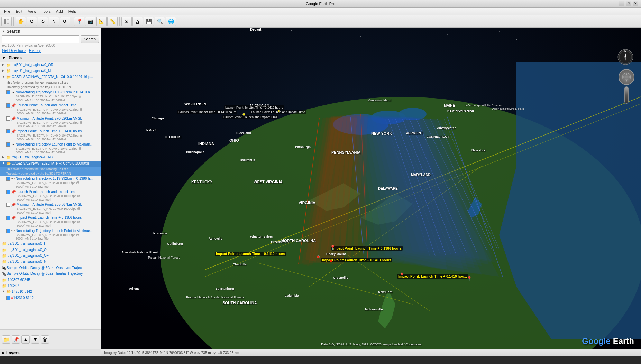 This screenshot has width=641, height=364. What do you see at coordinates (51, 192) in the screenshot?
I see `places-section: ▼ Places ▶ 📁 traj3D1_traj_saginaw0_OR ▶ …` at bounding box center [51, 192].